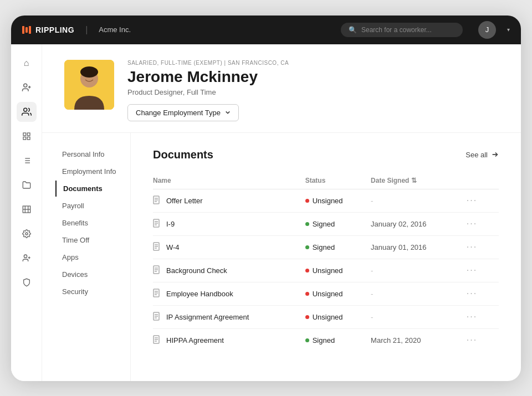 Image resolution: width=532 pixels, height=396 pixels. What do you see at coordinates (417, 224) in the screenshot?
I see `doc-date-cell: January 02, 2016` at bounding box center [417, 224].